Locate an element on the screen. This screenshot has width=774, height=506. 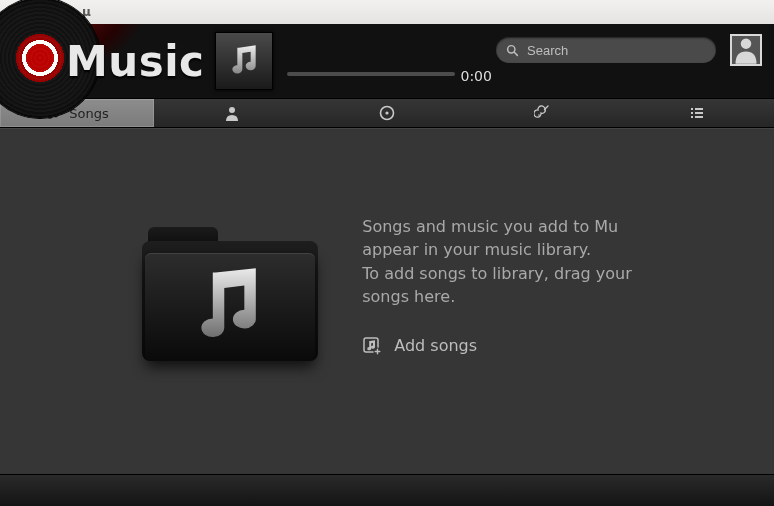
view-tabs: Songs is located at coordinates (387, 113).